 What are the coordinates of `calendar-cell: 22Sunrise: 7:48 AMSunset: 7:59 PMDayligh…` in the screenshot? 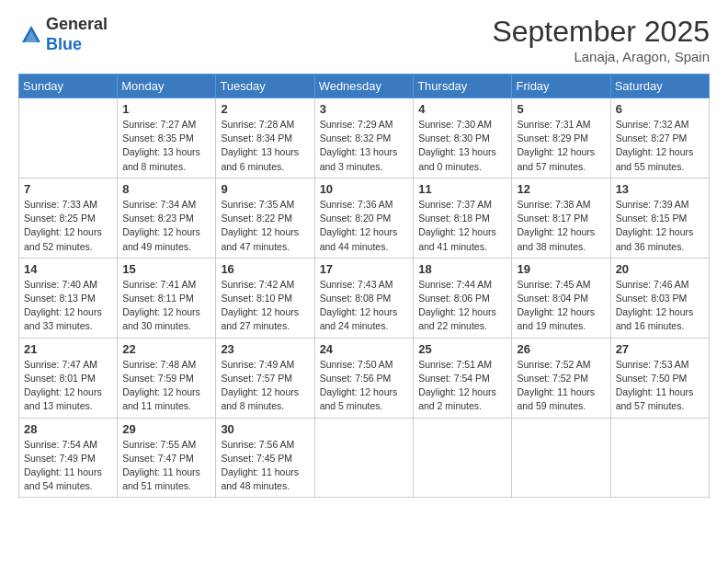 It's located at (167, 377).